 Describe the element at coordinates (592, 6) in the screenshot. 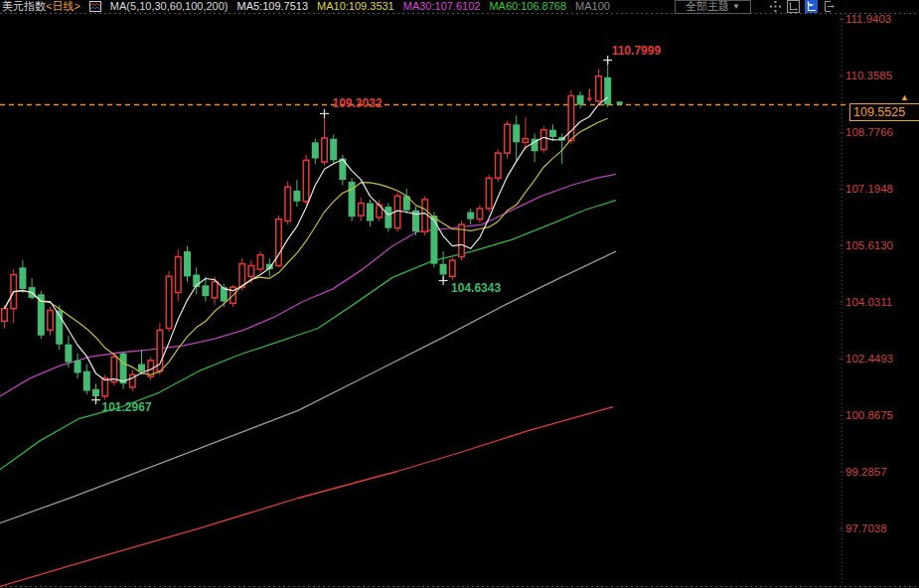

I see `ma100-label: MA100` at that location.